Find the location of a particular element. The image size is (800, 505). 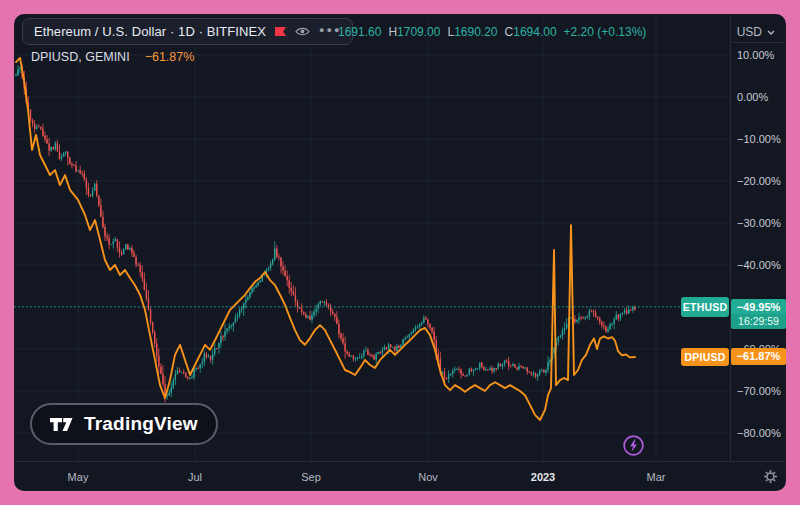

price-scale: 10.00%0.00%−10.00%−20.00%−30.00%−40.00%−… is located at coordinates (758, 238).